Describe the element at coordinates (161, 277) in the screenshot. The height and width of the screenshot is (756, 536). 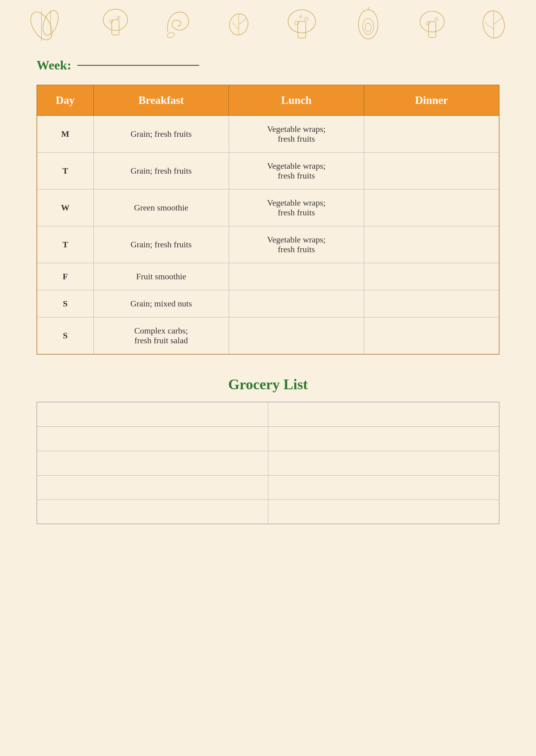
I see `breakfast-cell: Fruit smoothie` at that location.